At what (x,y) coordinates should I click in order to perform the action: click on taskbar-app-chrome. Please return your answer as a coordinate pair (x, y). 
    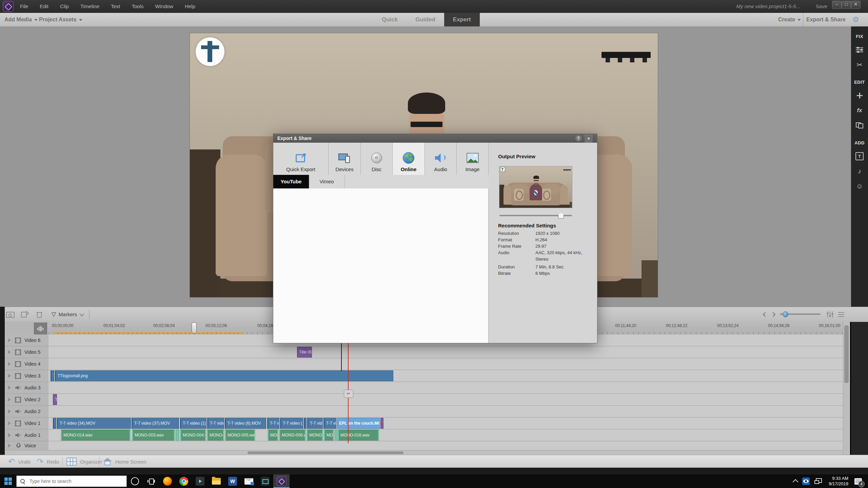
    Looking at the image, I should click on (184, 481).